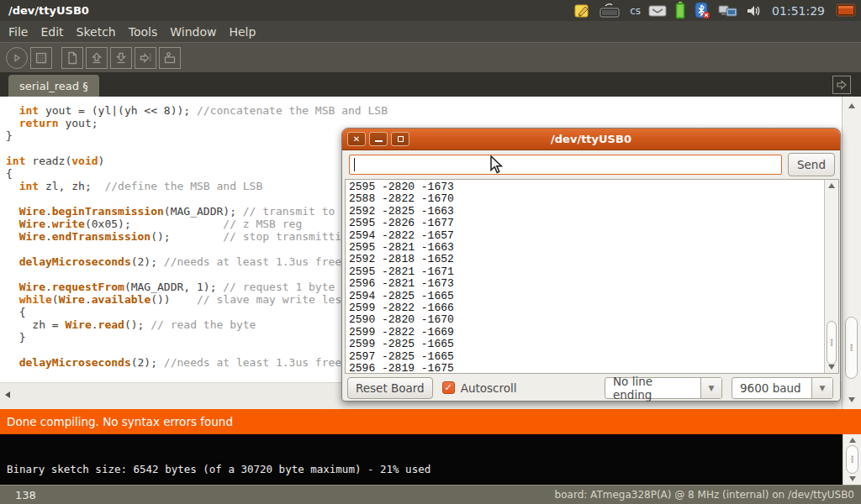 This screenshot has height=504, width=861. I want to click on status-bar: Done compiling. No syntax errors found, so click(430, 422).